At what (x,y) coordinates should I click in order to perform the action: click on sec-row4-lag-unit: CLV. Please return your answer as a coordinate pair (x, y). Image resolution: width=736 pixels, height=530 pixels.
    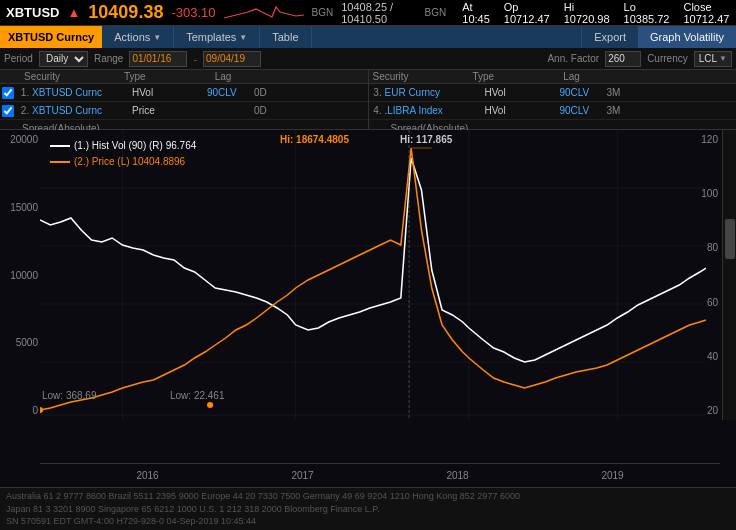
    Looking at the image, I should click on (589, 110).